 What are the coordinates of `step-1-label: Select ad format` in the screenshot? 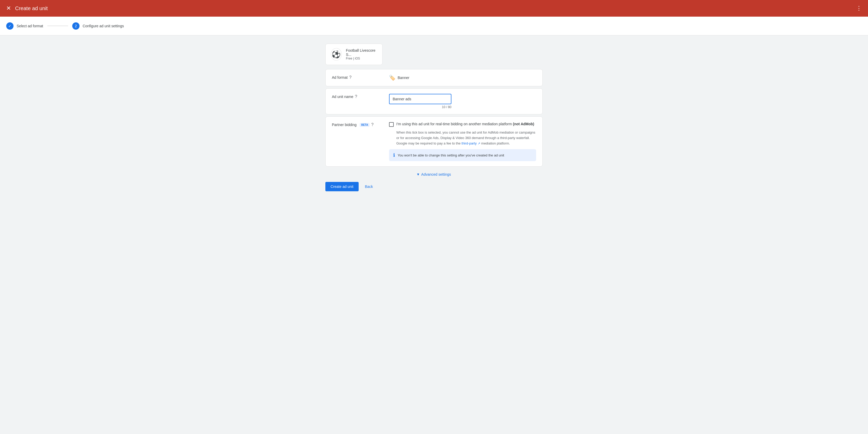 It's located at (30, 26).